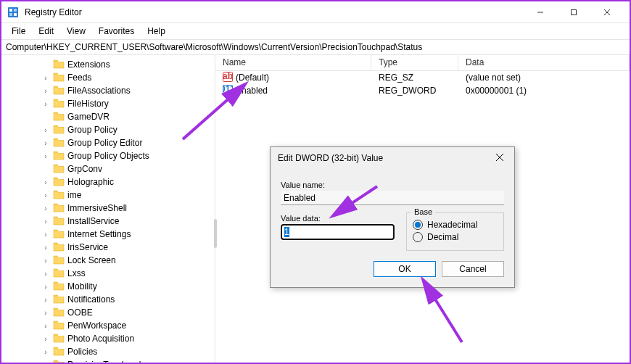 The image size is (631, 364). What do you see at coordinates (128, 65) in the screenshot?
I see `tree-item: Extensions` at bounding box center [128, 65].